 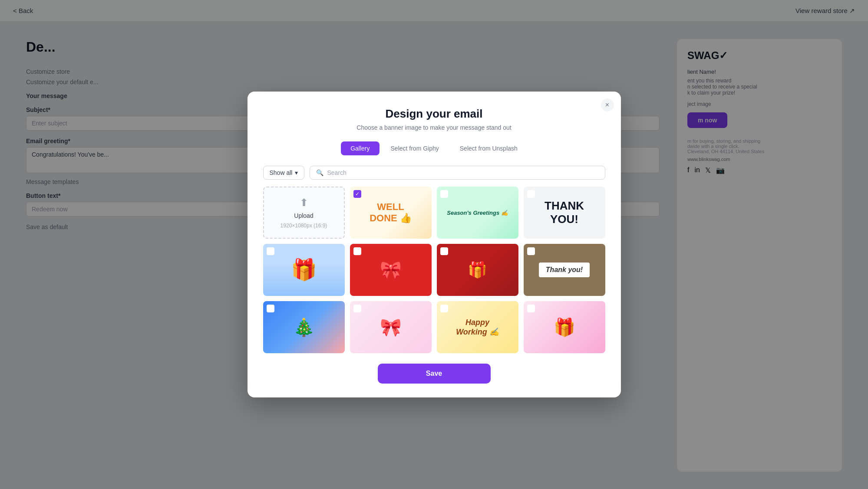 What do you see at coordinates (434, 374) in the screenshot?
I see `save-button: Save` at bounding box center [434, 374].